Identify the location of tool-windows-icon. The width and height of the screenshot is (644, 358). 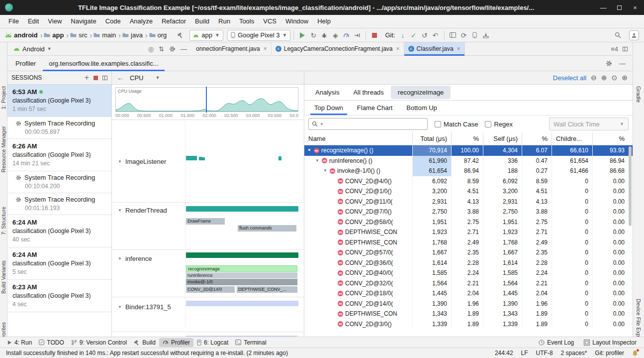
(453, 35).